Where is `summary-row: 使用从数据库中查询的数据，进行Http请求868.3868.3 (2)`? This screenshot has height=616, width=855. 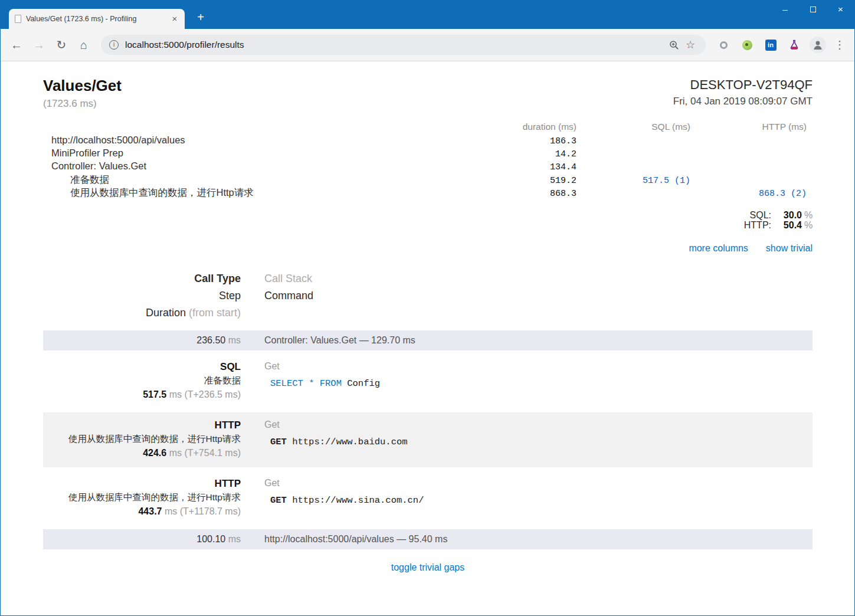 summary-row: 使用从数据库中查询的数据，进行Http请求868.3868.3 (2) is located at coordinates (428, 193).